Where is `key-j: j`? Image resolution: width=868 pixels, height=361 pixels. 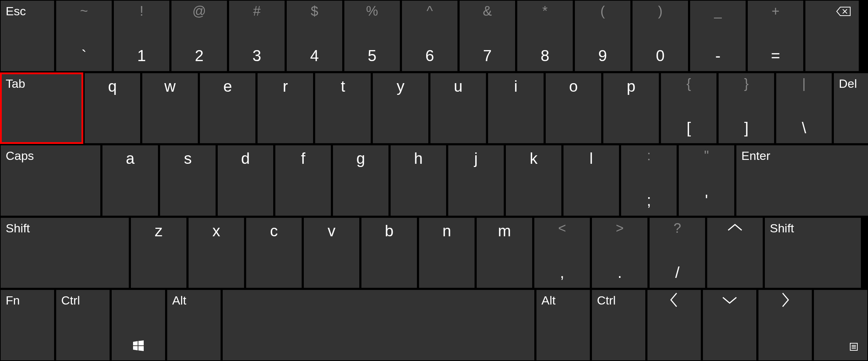
key-j: j is located at coordinates (476, 180).